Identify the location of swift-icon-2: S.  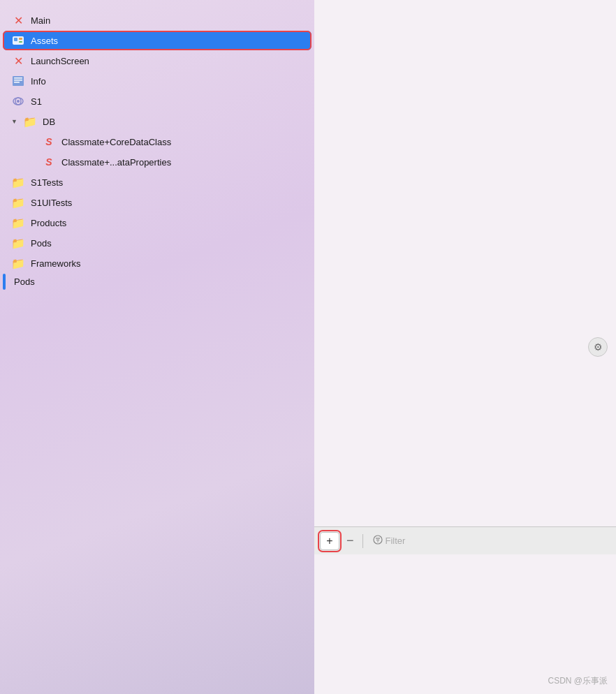
(49, 162).